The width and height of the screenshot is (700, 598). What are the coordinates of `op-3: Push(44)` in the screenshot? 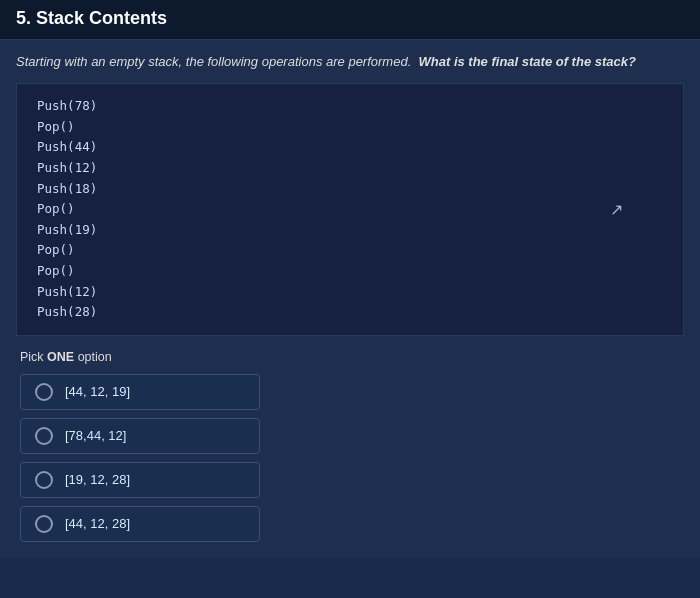 It's located at (350, 148).